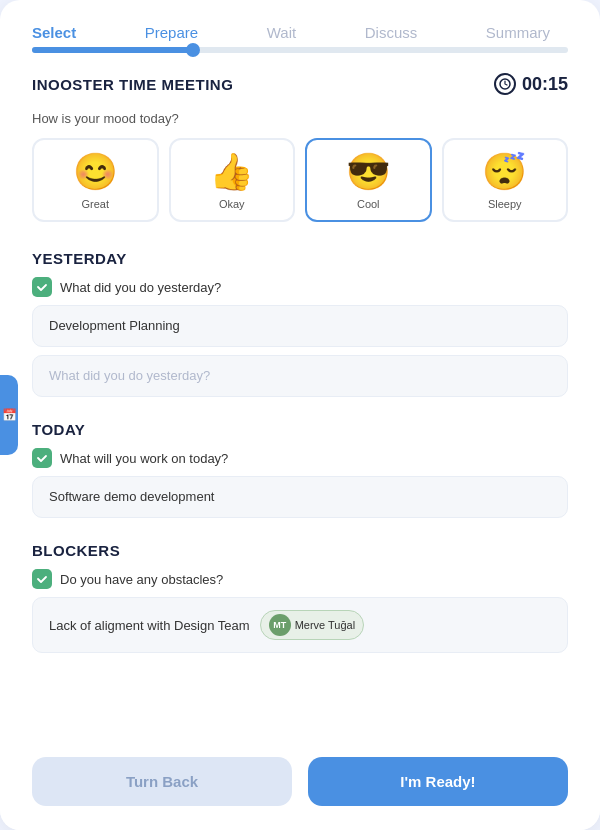 This screenshot has width=600, height=830. I want to click on mood-cool-label: Cool, so click(368, 204).